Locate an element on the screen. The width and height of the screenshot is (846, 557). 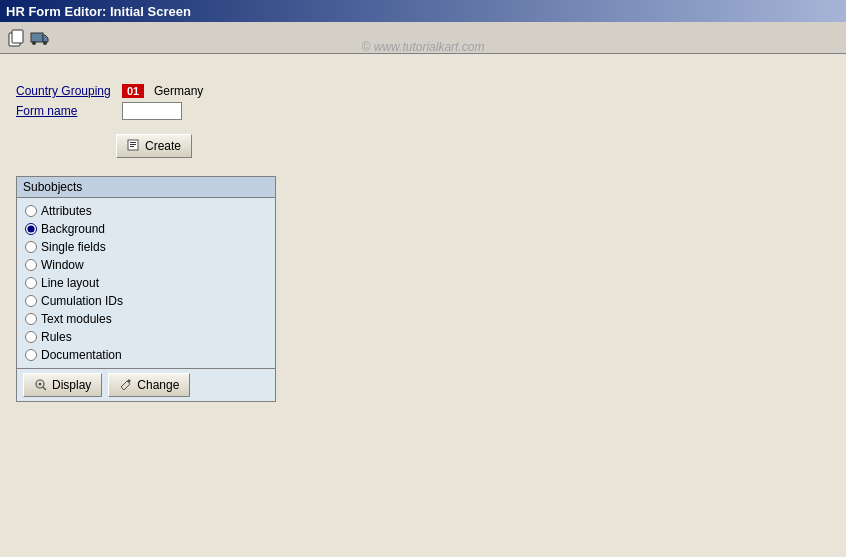
form-section: Country Grouping 01 Germany Form name is located at coordinates (423, 121).